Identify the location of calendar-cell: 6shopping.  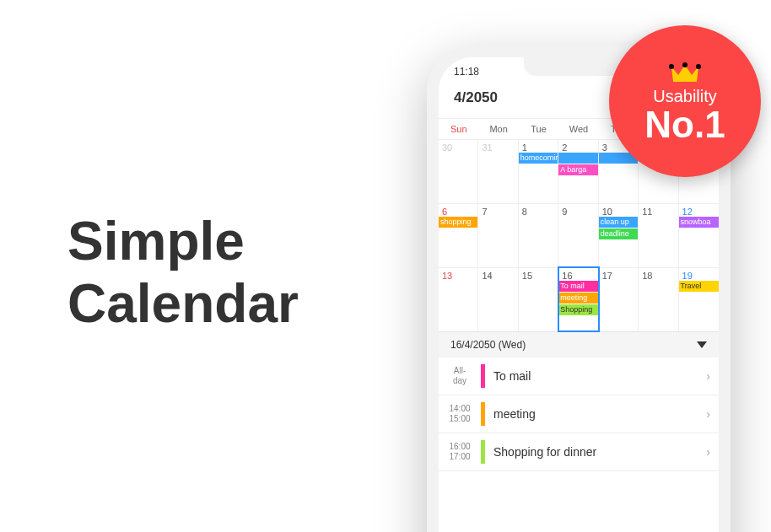
(459, 235).